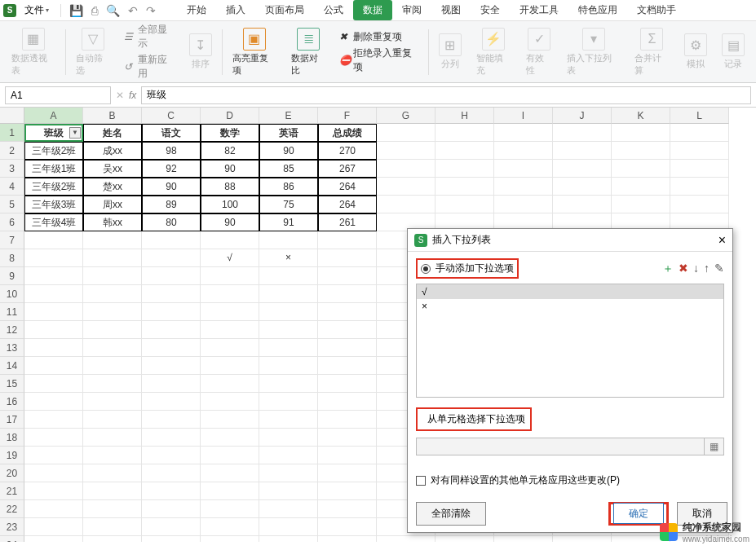 The width and height of the screenshot is (756, 550). Describe the element at coordinates (347, 151) in the screenshot. I see `cell: 270` at that location.